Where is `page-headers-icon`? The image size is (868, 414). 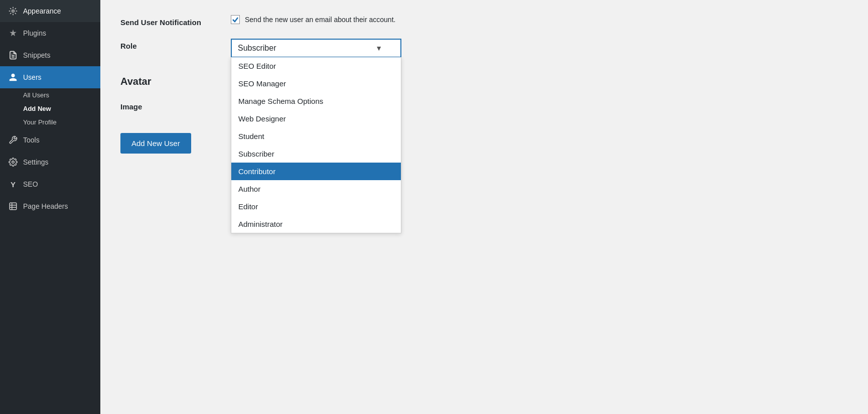
page-headers-icon is located at coordinates (13, 206).